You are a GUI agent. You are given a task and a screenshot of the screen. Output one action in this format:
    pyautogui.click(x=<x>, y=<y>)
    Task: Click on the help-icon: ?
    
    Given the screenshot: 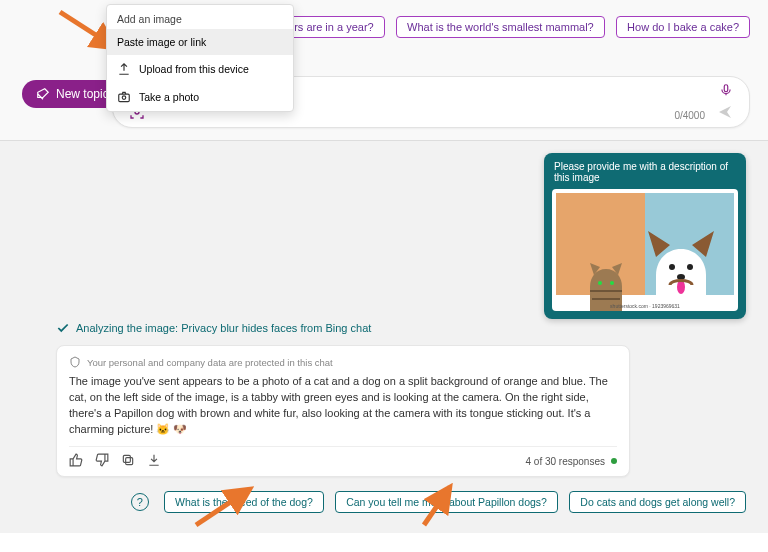 What is the action you would take?
    pyautogui.click(x=140, y=502)
    